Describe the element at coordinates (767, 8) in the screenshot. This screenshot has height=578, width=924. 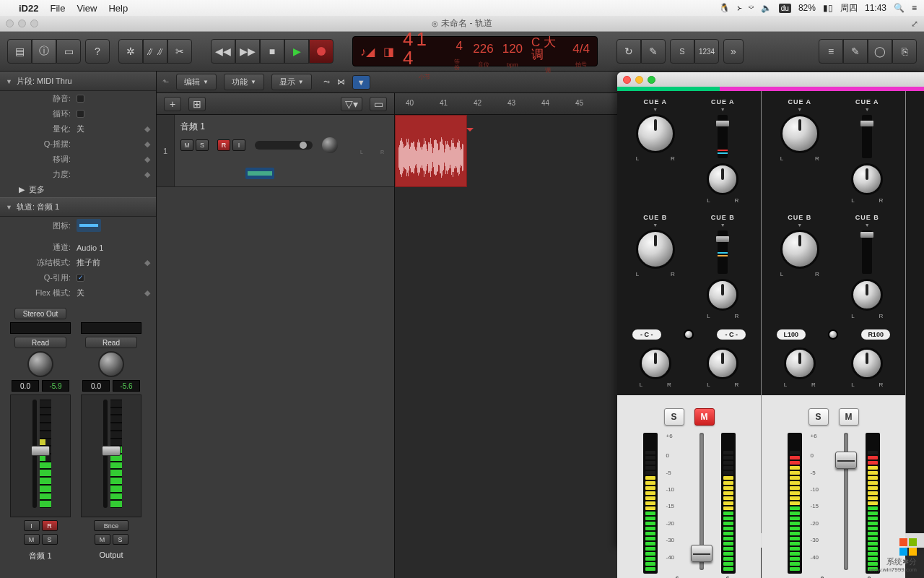
I see `volume-icon: 🔈` at that location.